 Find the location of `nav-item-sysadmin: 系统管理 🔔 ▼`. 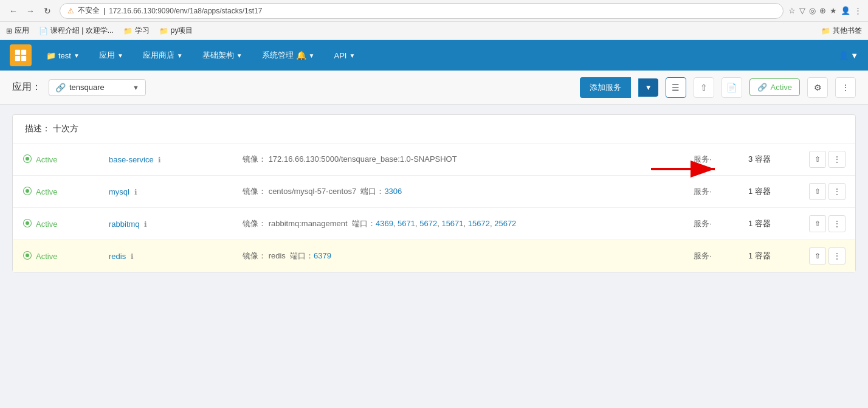

nav-item-sysadmin: 系统管理 🔔 ▼ is located at coordinates (288, 55).